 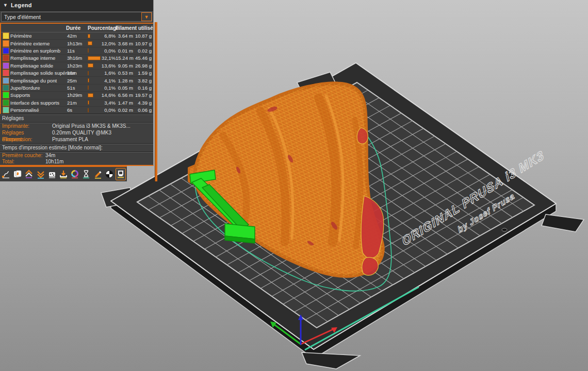 I want to click on col-filament: Filament utilisé, so click(x=135, y=28).